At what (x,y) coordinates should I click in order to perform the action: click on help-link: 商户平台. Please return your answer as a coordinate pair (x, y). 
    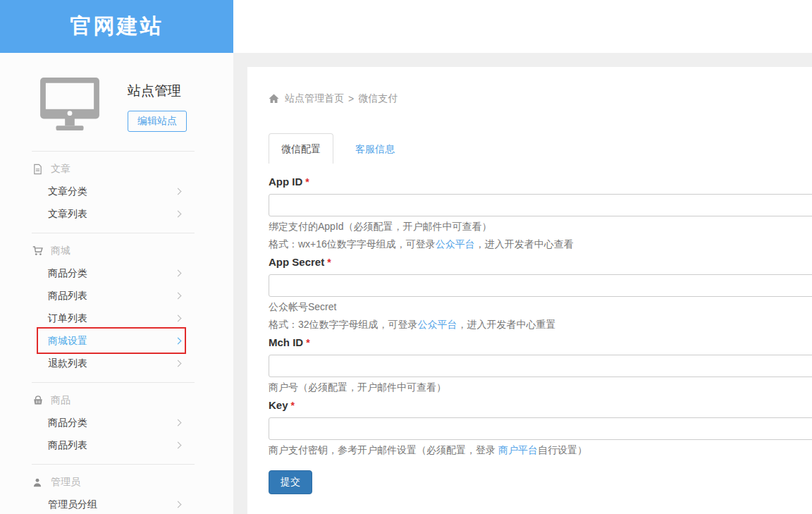
    Looking at the image, I should click on (518, 450).